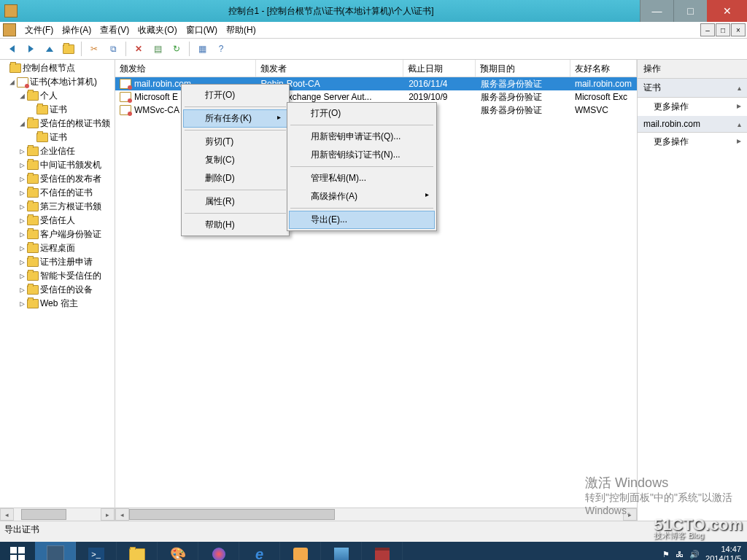 Image resolution: width=747 pixels, height=560 pixels. What do you see at coordinates (235, 95) in the screenshot?
I see `ctx-open: 打开(O)` at bounding box center [235, 95].